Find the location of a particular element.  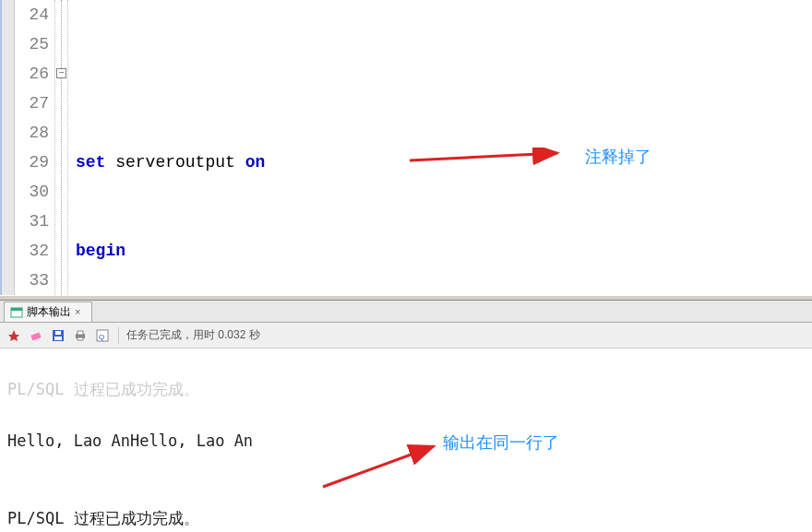

line-number: 27 is located at coordinates (31, 103).